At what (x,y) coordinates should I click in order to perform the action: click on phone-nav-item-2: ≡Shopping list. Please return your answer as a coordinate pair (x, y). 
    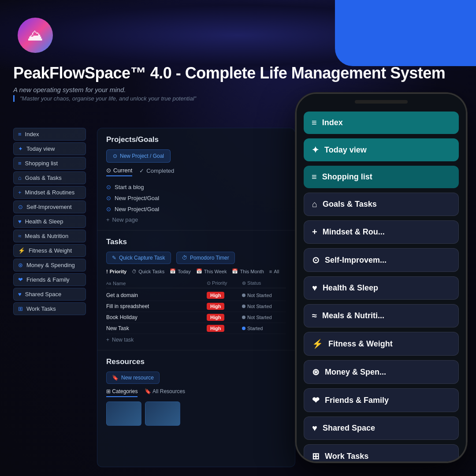
    Looking at the image, I should click on (381, 177).